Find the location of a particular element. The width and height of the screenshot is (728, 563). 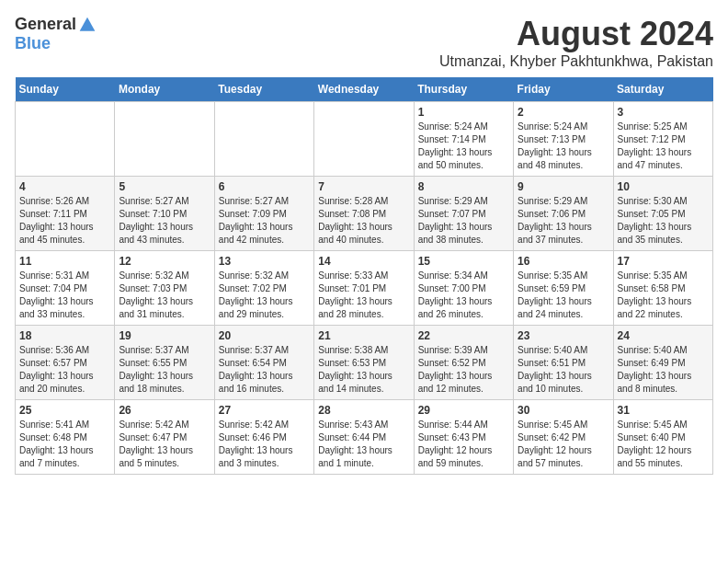

header-wednesday: Wednesday is located at coordinates (364, 90).